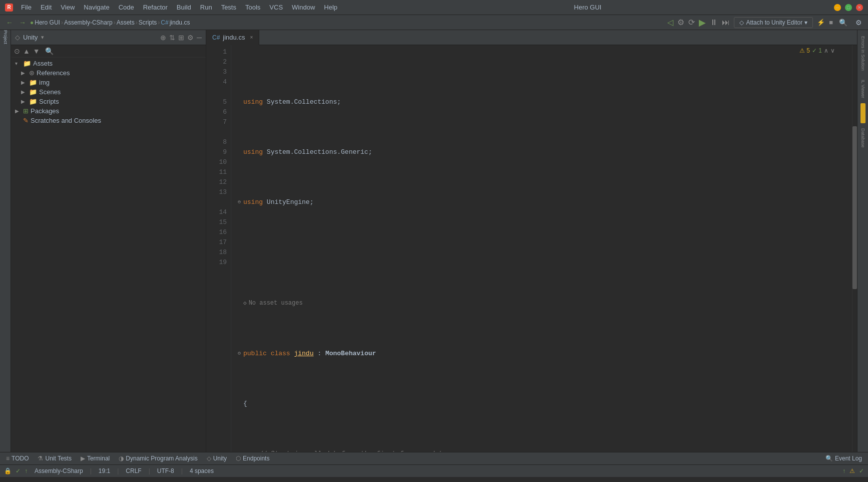 This screenshot has width=868, height=482. Describe the element at coordinates (863, 113) in the screenshot. I see `database-scroll-indicator` at that location.